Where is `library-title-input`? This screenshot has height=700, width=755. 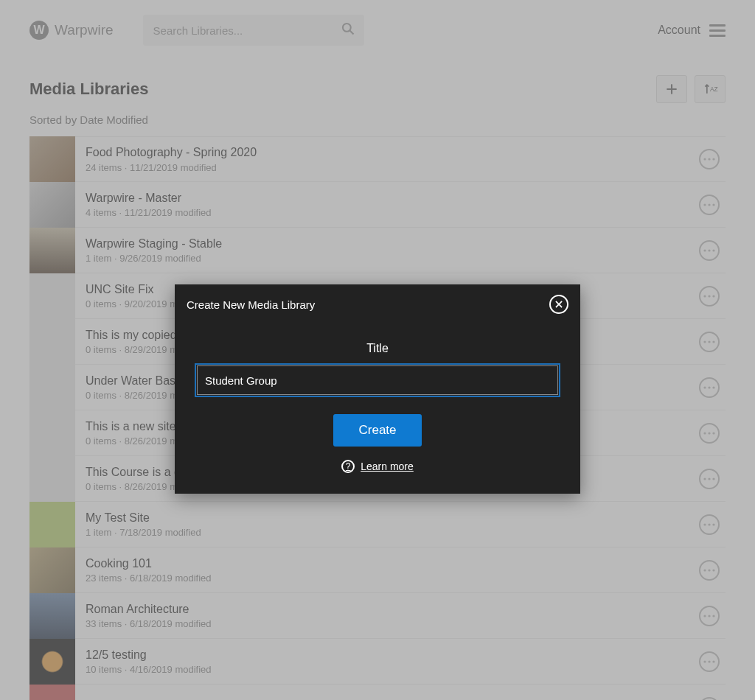
library-title-input is located at coordinates (378, 380).